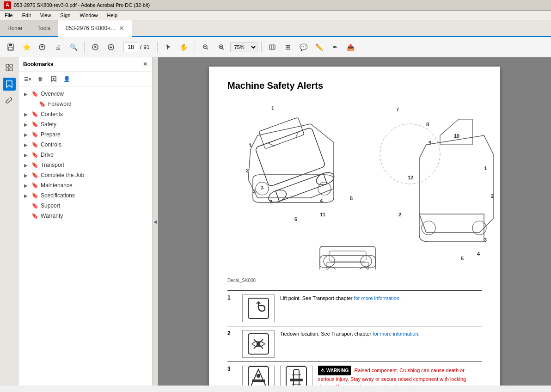  I want to click on close-tab-icon: ✕, so click(122, 28).